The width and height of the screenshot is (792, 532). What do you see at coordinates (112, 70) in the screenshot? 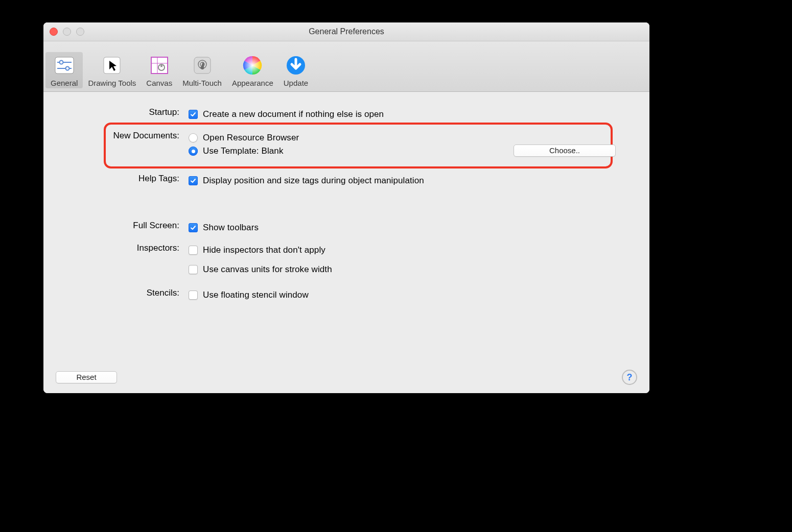
I see `tab-drawing-tools: Drawing Tools` at bounding box center [112, 70].